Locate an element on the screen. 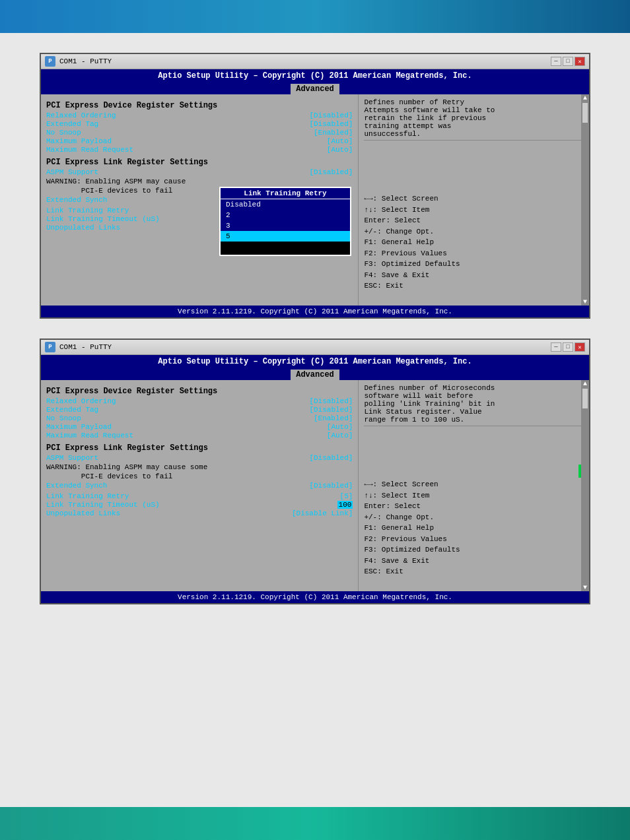 This screenshot has width=630, height=840. window-controls-1: ─ □ ✕ is located at coordinates (568, 61).